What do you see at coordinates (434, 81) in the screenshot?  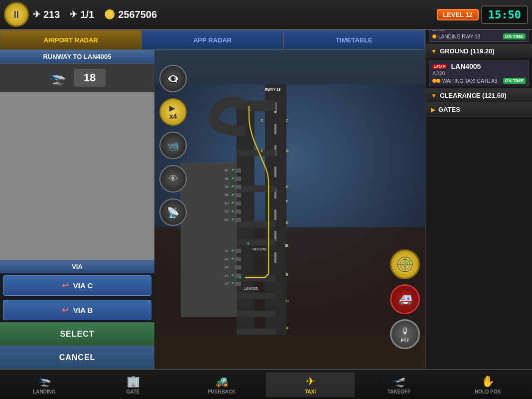 I see `lan4005-dot1` at bounding box center [434, 81].